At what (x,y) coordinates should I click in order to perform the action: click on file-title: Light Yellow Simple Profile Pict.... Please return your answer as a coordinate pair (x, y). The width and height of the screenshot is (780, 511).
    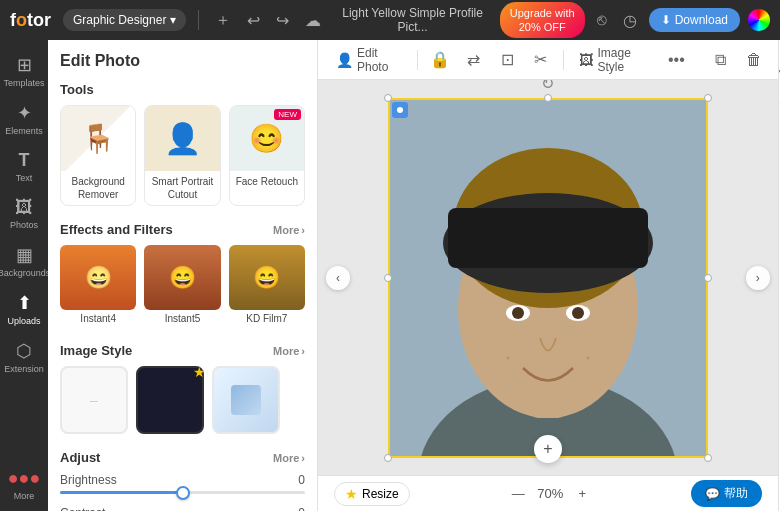
    Looking at the image, I should click on (412, 20).